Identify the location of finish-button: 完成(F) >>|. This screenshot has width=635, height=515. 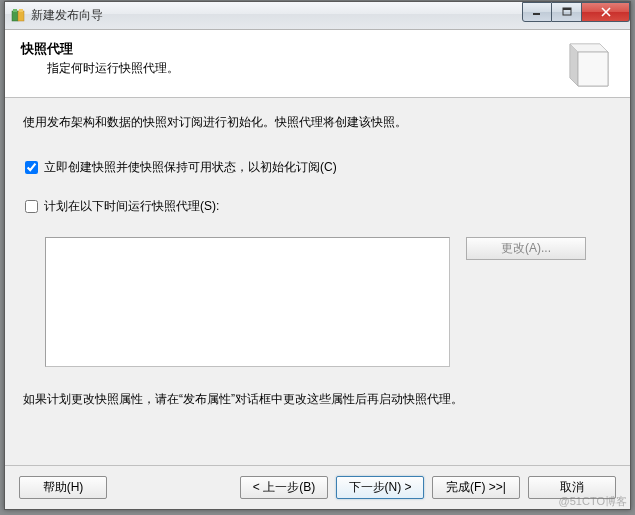
(476, 488).